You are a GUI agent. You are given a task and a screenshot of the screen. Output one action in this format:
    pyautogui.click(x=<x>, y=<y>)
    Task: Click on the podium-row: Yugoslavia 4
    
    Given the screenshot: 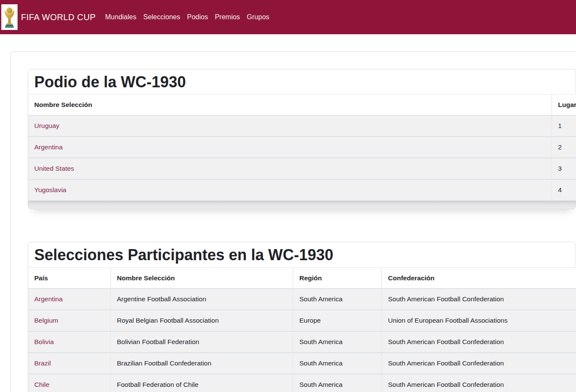 What is the action you would take?
    pyautogui.click(x=302, y=190)
    